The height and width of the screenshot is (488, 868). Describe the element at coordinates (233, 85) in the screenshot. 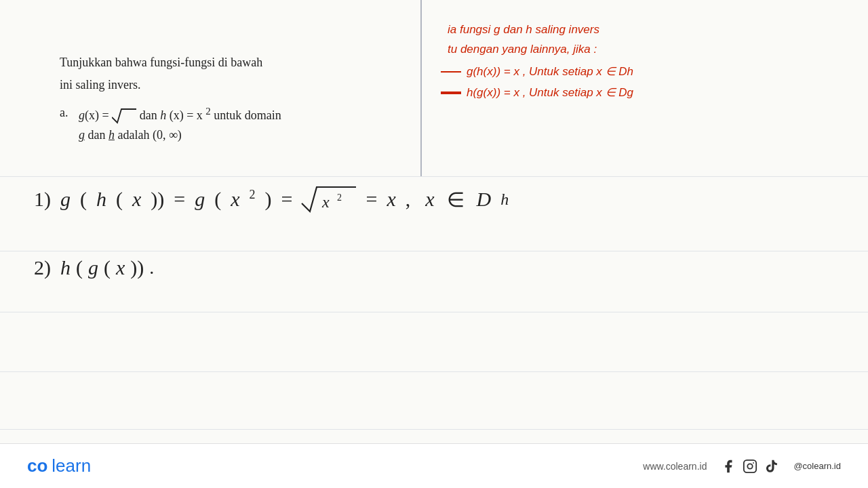

I see `problem-intro-2: ini saling invers.` at that location.